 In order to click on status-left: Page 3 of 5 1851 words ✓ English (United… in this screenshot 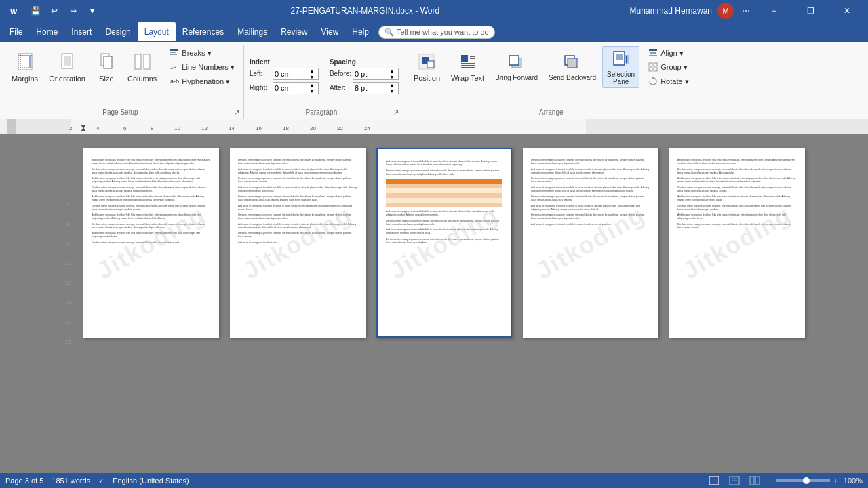, I will do `click(98, 481)`.